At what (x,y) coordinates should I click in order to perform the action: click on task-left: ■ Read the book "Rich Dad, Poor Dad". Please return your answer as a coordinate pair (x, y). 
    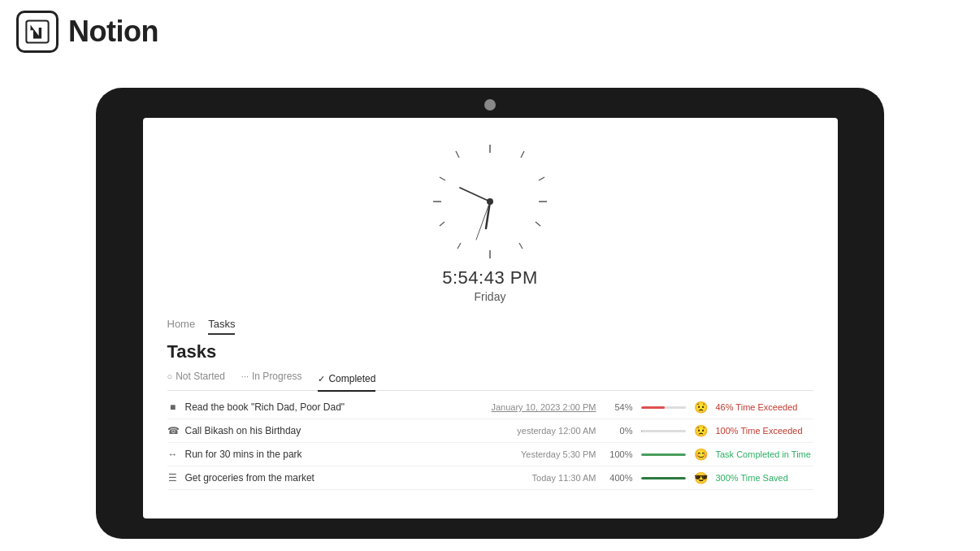
    Looking at the image, I should click on (329, 407).